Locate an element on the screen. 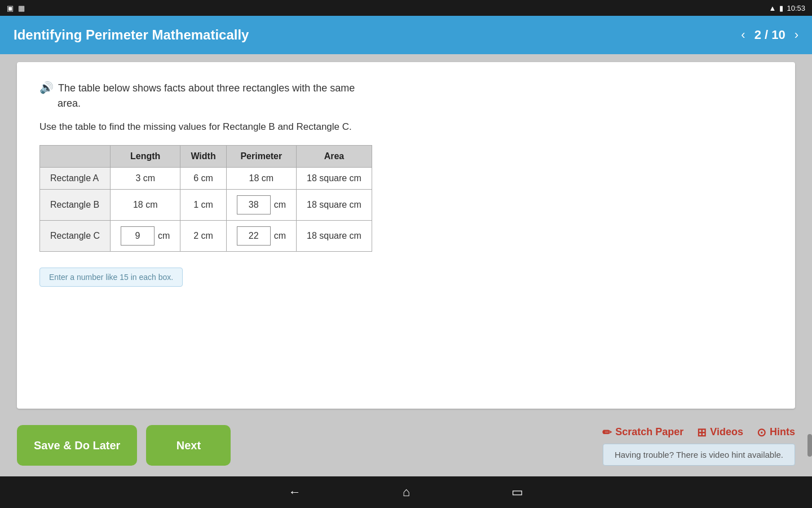 The width and height of the screenshot is (812, 508). save-do-later-button: Save & Do Later is located at coordinates (77, 445).